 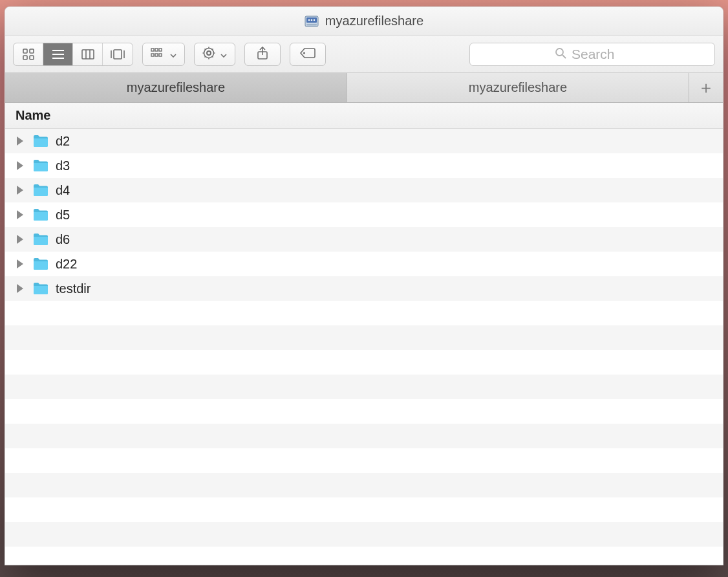 What do you see at coordinates (364, 54) in the screenshot?
I see `toolbar` at bounding box center [364, 54].